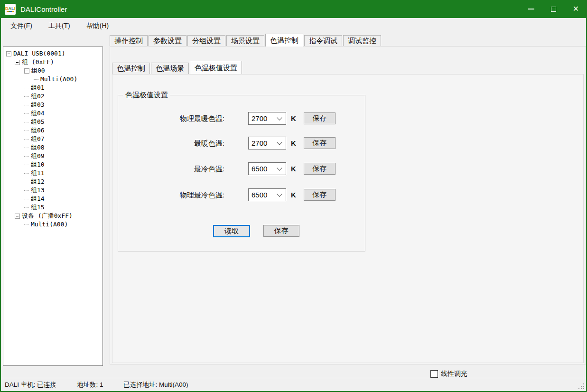 The width and height of the screenshot is (587, 392). Describe the element at coordinates (242, 169) in the screenshot. I see `form-row-coolest: 最冷色温: 6500 K 保存` at that location.